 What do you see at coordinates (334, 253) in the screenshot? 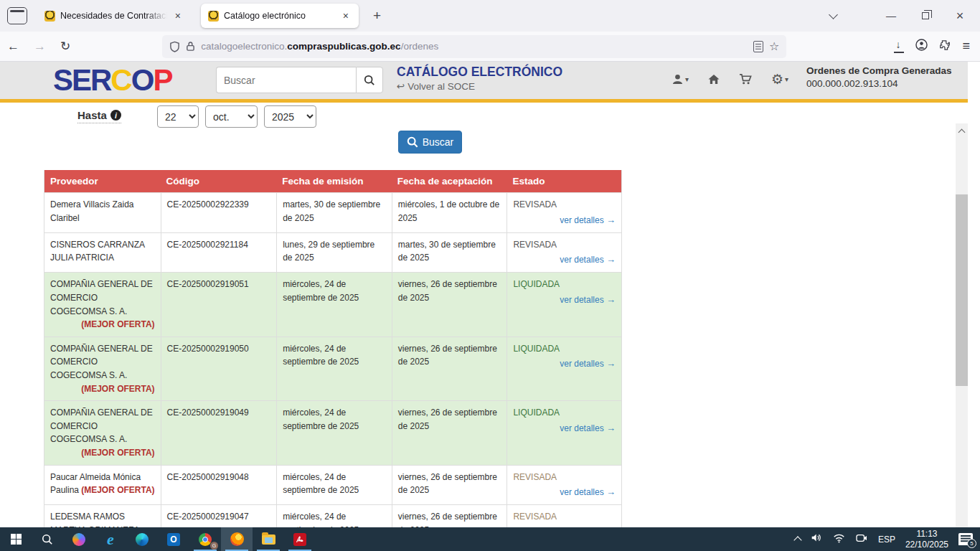
I see `fecha-emision-cell: lunes, 29 de septiembre de 2025` at bounding box center [334, 253].